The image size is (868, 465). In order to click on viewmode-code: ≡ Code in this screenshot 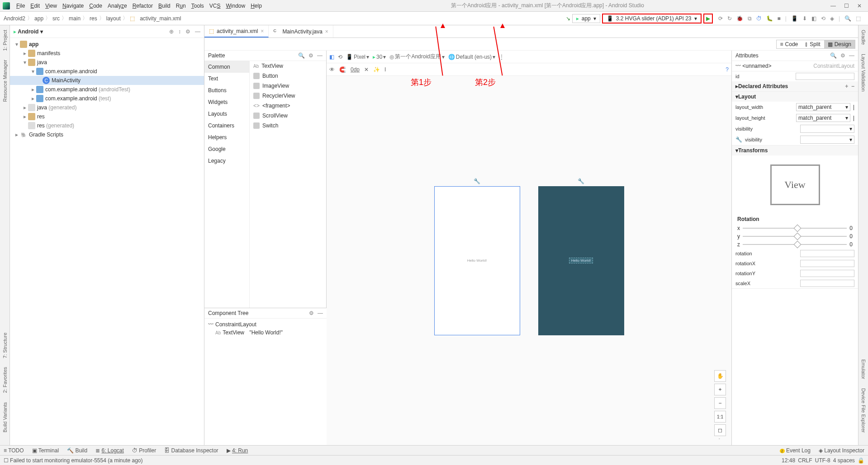, I will do `click(789, 44)`.